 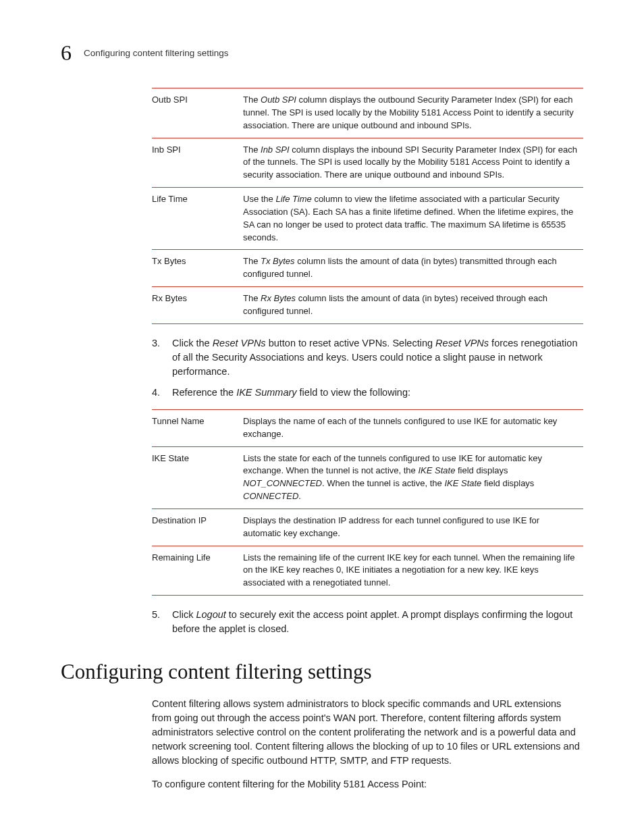 I want to click on table-row: Outb SPI The Outb SPI column displays th…, so click(x=367, y=113).